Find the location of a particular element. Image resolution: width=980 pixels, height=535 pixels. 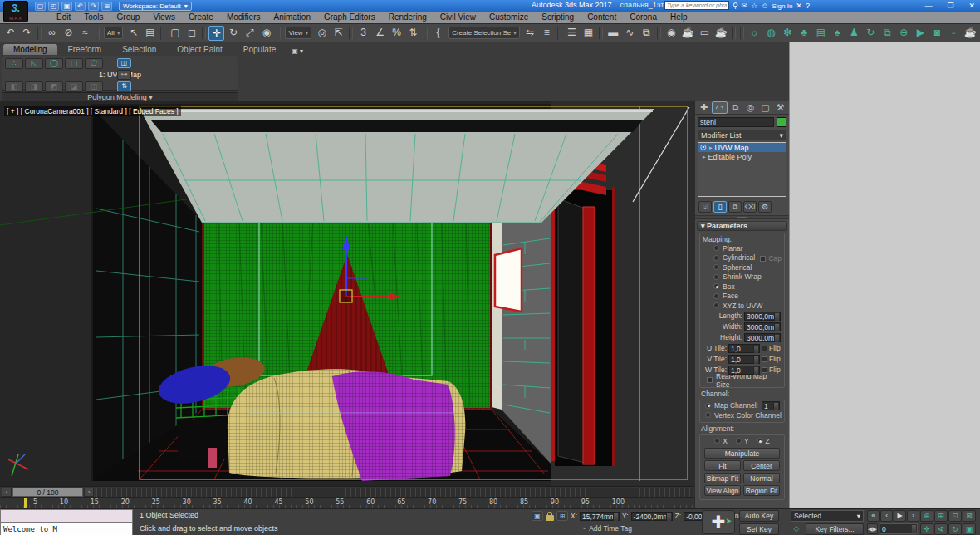

communication-center-icon: ✉ is located at coordinates (745, 6).